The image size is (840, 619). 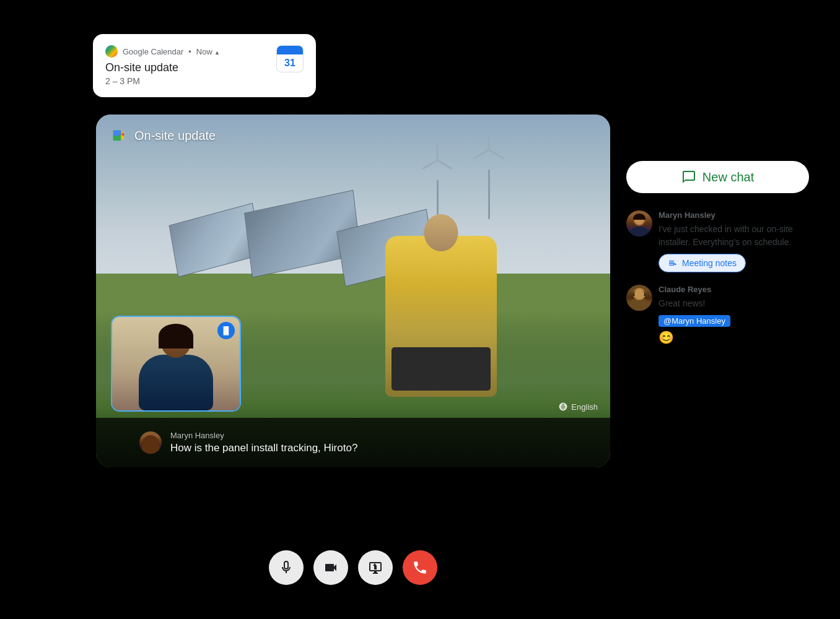 I want to click on pip-person, so click(x=176, y=367).